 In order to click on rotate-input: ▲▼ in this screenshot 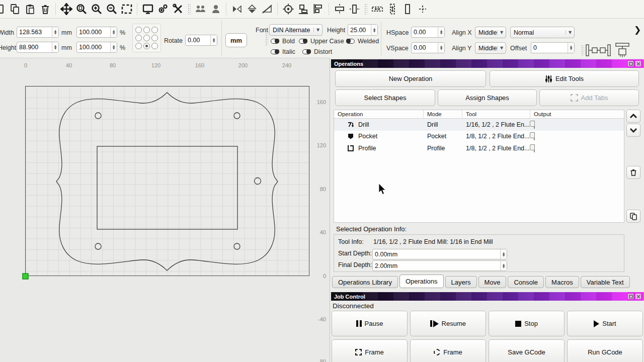, I will do `click(201, 40)`.